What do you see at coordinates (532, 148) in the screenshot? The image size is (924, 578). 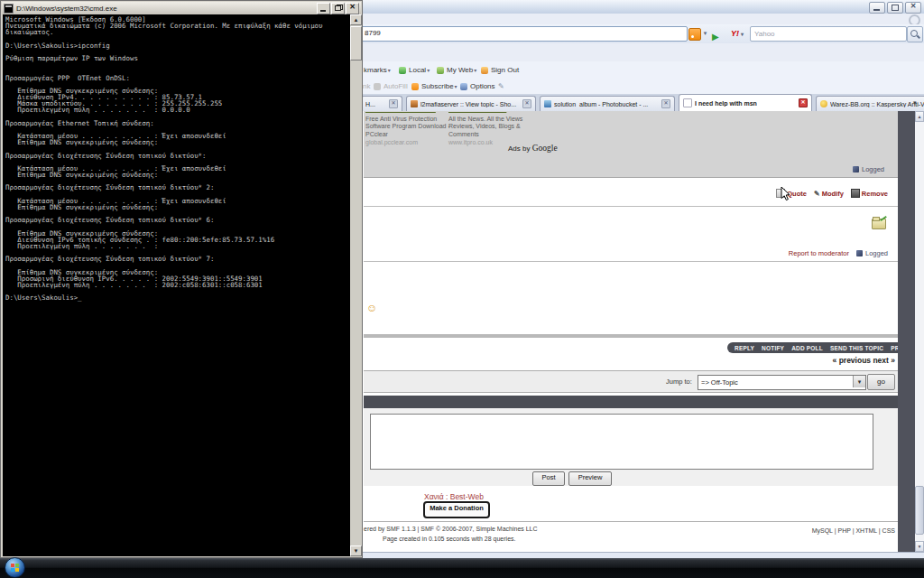 I see `ads-by-google-label: Ads by Google` at bounding box center [532, 148].